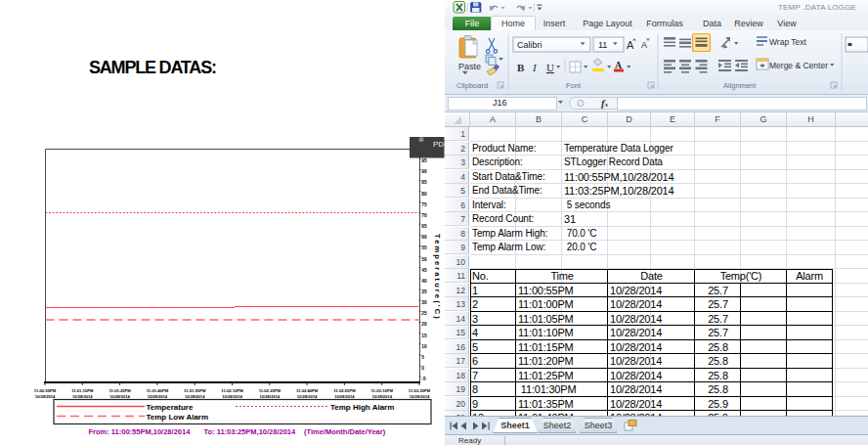 The image size is (868, 445). I want to click on svg-text: 80, so click(424, 194).